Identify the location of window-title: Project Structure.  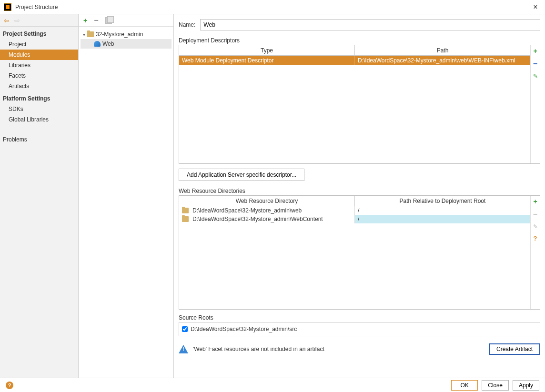
(272, 7).